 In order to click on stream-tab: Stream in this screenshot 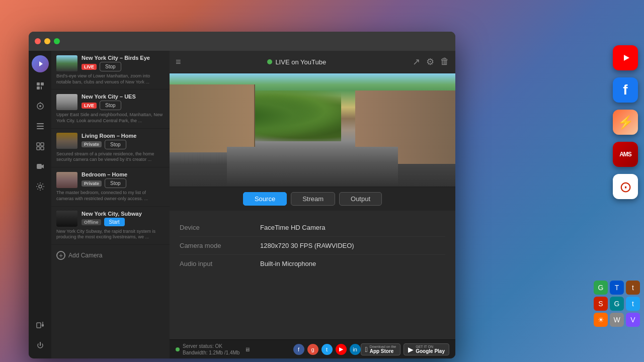, I will do `click(313, 199)`.